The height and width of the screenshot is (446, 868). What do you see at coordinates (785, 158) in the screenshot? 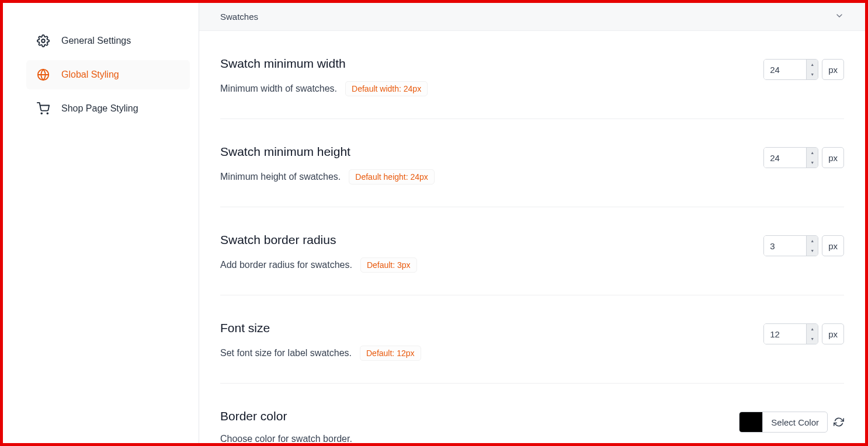
I see `swatch-min-height-input` at bounding box center [785, 158].